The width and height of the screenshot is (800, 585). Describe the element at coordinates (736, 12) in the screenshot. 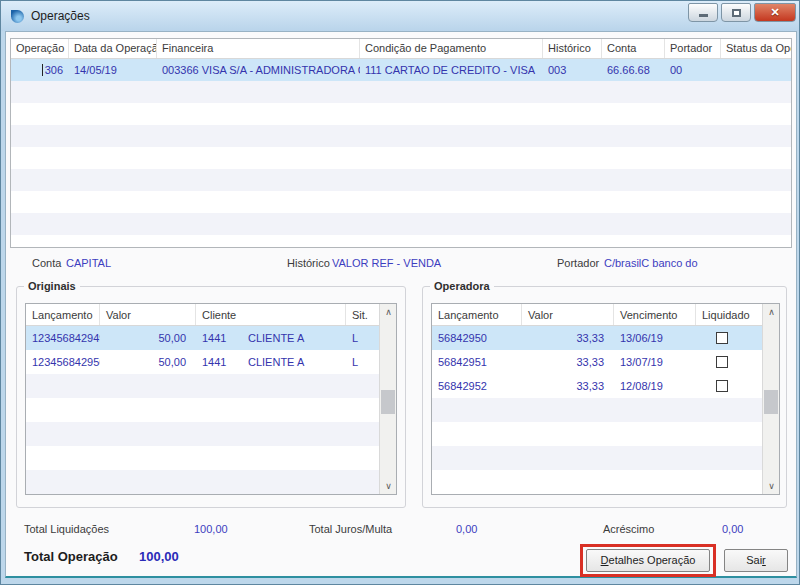

I see `maximize-button` at that location.